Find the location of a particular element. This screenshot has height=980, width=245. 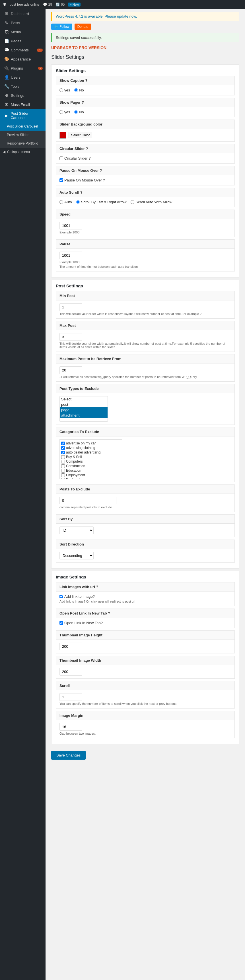

cat-item-featured: Featured is located at coordinates (91, 478).